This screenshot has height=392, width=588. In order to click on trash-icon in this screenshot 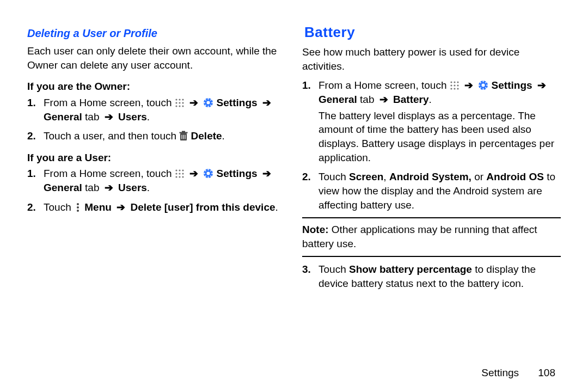, I will do `click(183, 136)`.